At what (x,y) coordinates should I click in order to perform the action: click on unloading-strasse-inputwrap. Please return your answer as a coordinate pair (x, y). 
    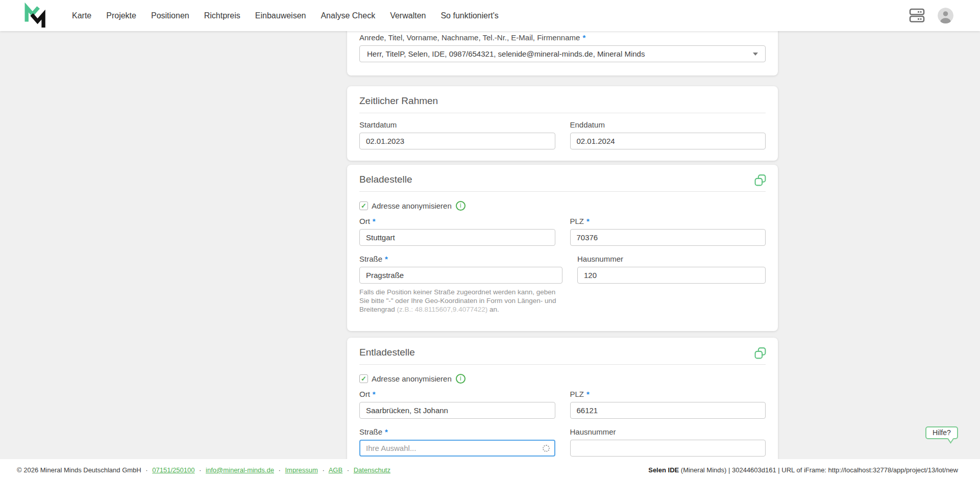
    Looking at the image, I should click on (457, 448).